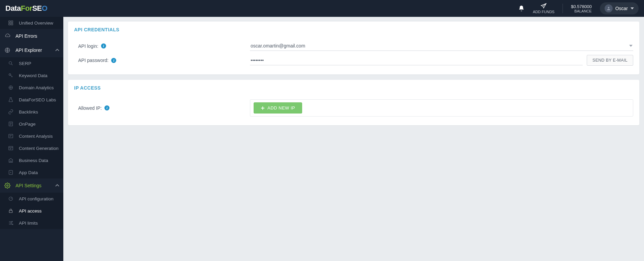 This screenshot has height=261, width=644. I want to click on backlinks-icon, so click(11, 112).